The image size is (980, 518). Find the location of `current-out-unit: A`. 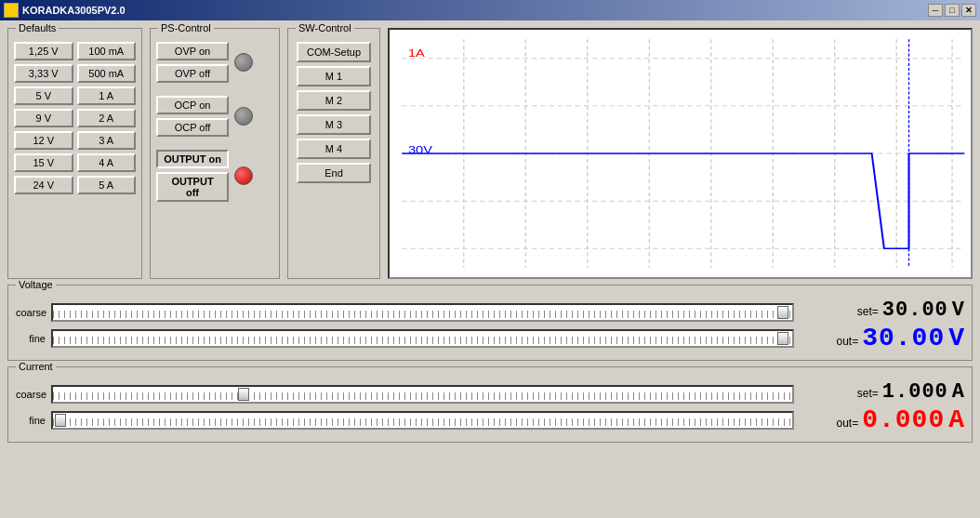

current-out-unit: A is located at coordinates (956, 420).